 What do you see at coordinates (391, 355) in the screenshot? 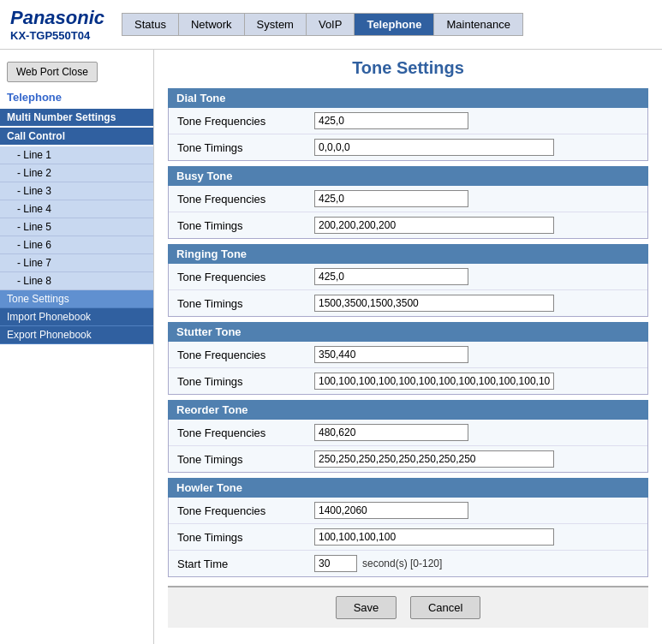
I see `stutter-tone-freq-input` at bounding box center [391, 355].